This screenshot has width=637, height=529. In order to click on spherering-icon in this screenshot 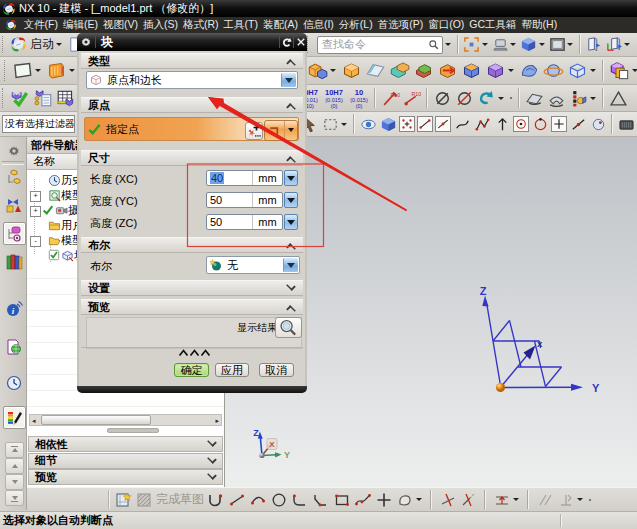, I will do `click(554, 70)`.